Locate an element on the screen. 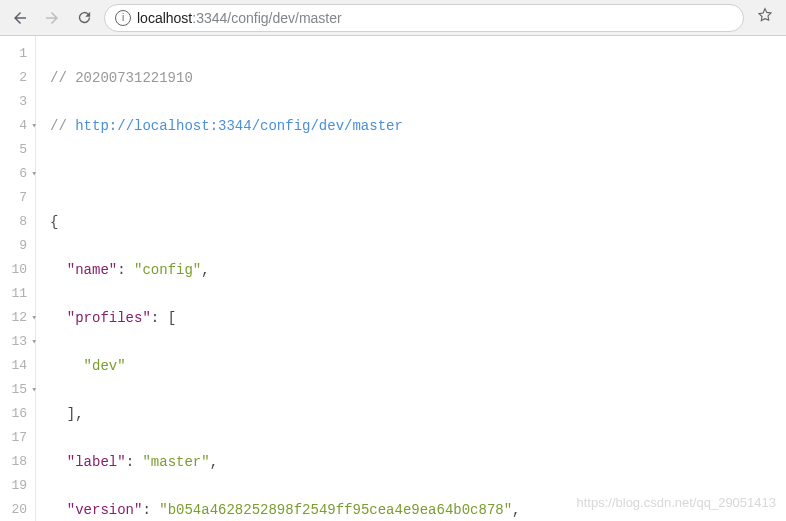 Image resolution: width=786 pixels, height=521 pixels. url-text: localhost:3344/config/dev/master is located at coordinates (240, 18).